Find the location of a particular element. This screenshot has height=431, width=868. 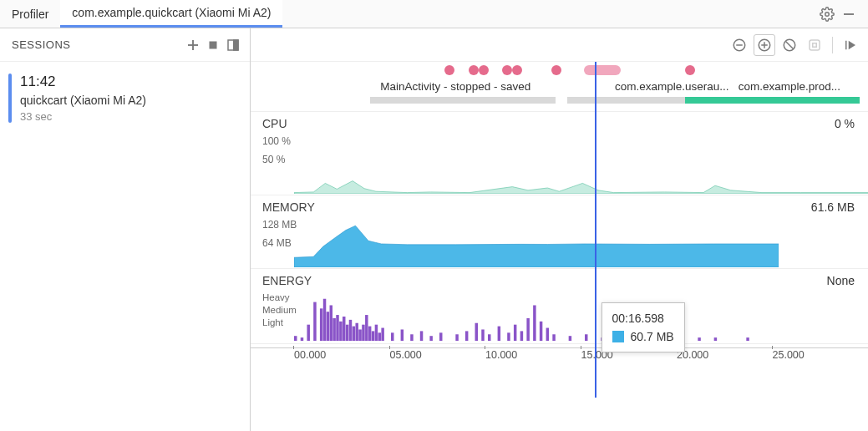

go-live-icon is located at coordinates (850, 45).